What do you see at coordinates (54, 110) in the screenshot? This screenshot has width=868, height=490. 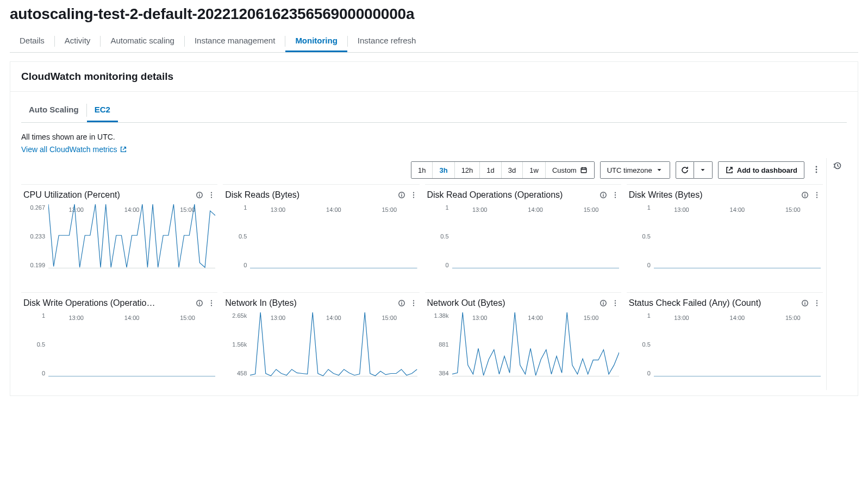 I see `subtab-auto-scaling: Auto Scaling` at bounding box center [54, 110].